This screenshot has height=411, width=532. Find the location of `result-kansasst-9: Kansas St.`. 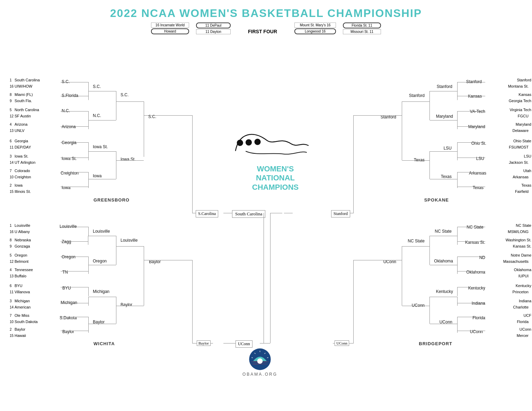

result-kansasst-9: Kansas St. is located at coordinates (475, 242).